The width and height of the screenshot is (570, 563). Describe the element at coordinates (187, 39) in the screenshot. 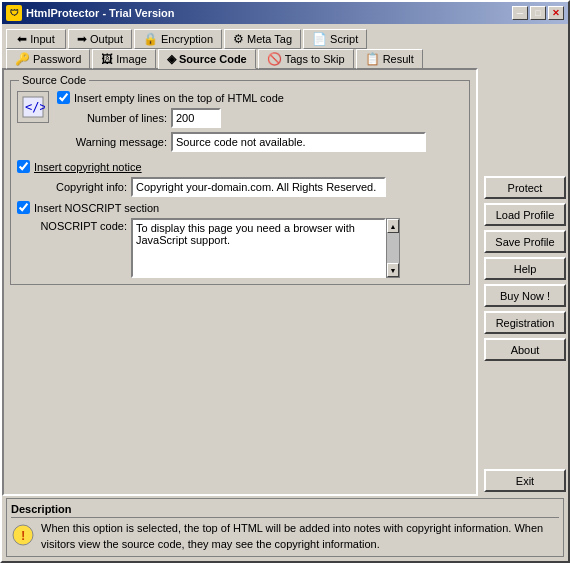

I see `tab-encryption-label: Encryption` at that location.